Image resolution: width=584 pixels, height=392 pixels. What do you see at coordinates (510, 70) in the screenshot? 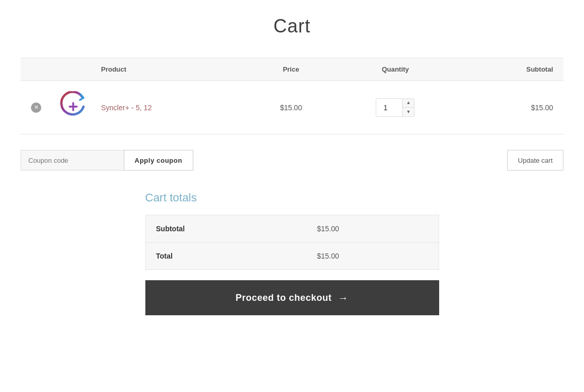
I see `col-header-subtotal: Subtotal` at bounding box center [510, 70].